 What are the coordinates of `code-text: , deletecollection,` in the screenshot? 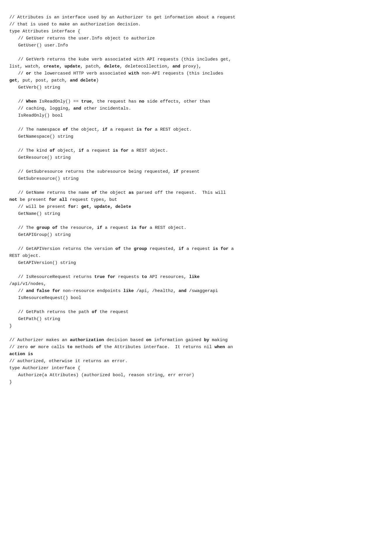 It's located at (146, 67).